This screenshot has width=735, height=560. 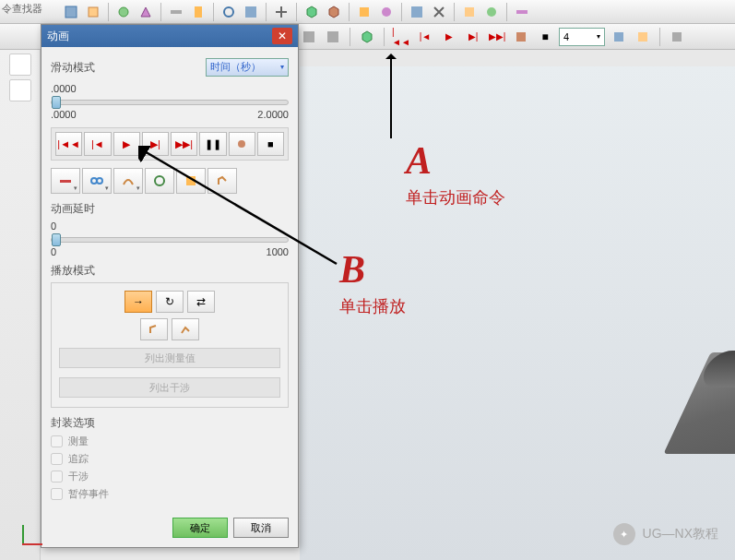 I want to click on last-frame-button: ▶▶|, so click(x=184, y=144).